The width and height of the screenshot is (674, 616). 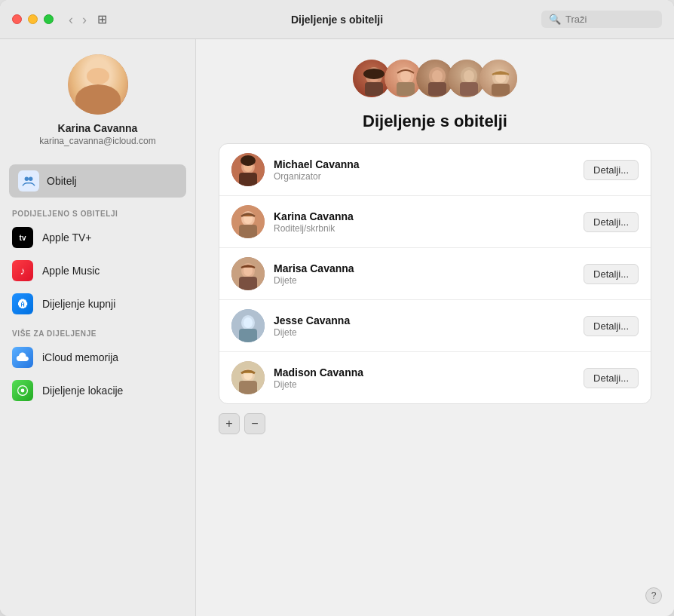 I want to click on sidebar-item-appletv: tv Apple TV+, so click(x=98, y=238).